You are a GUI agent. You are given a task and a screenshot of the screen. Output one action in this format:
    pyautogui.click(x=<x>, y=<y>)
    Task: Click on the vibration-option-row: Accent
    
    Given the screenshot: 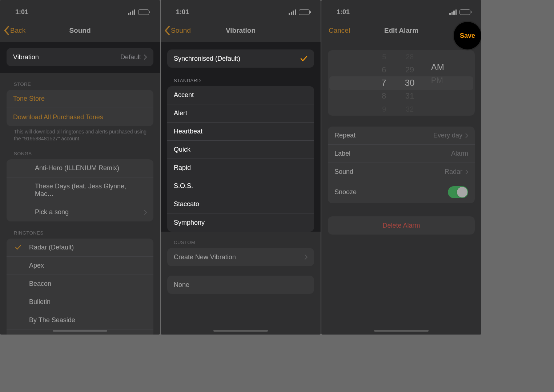 What is the action you would take?
    pyautogui.click(x=241, y=95)
    